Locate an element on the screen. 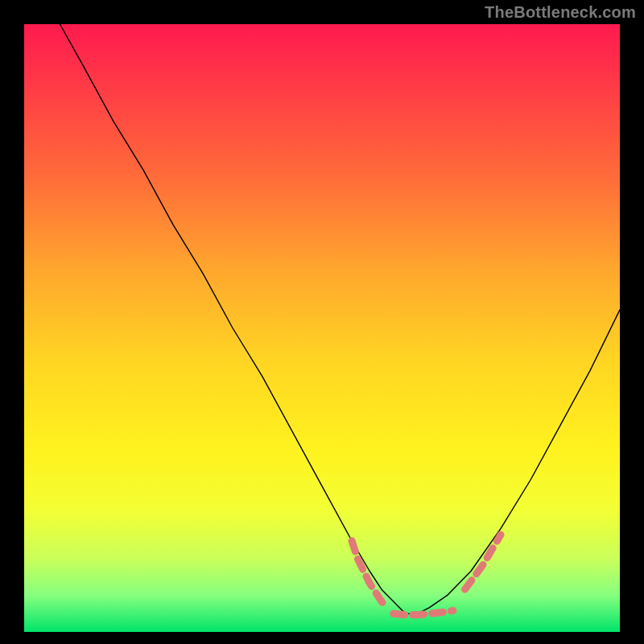  series-marker-band-left is located at coordinates (369, 575).